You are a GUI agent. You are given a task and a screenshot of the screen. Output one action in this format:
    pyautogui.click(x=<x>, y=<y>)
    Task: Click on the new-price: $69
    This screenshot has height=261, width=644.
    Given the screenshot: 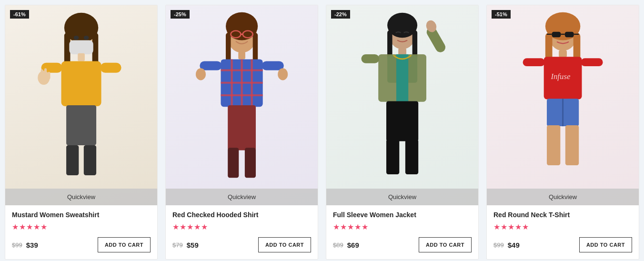 What is the action you would take?
    pyautogui.click(x=353, y=245)
    